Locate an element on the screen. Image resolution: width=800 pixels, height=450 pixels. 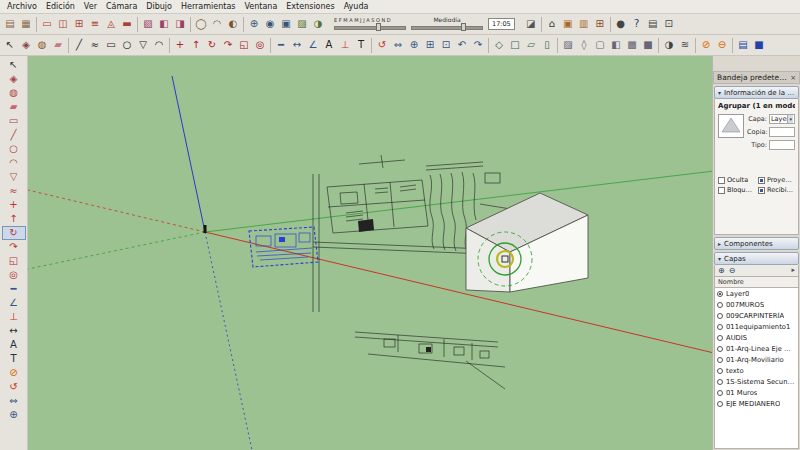
layers-manager: ▧ is located at coordinates (148, 24).